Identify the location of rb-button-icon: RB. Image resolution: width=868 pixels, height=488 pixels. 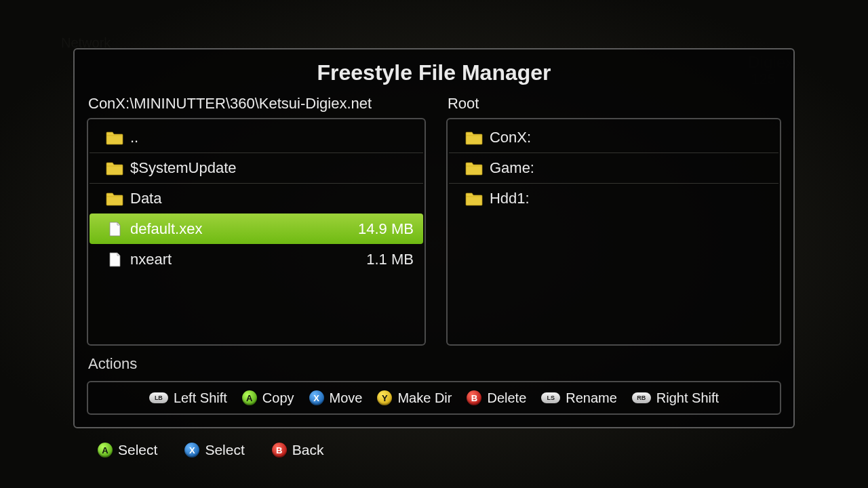
(642, 398).